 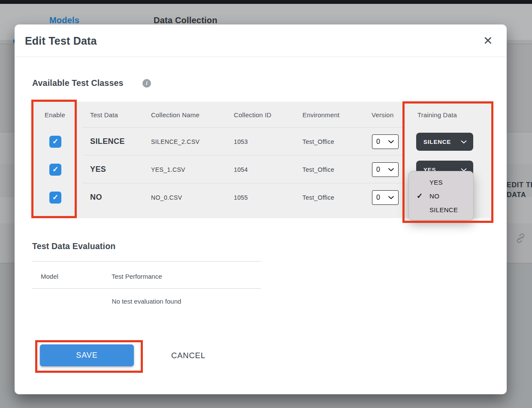 I want to click on tab-models: Models, so click(x=64, y=21).